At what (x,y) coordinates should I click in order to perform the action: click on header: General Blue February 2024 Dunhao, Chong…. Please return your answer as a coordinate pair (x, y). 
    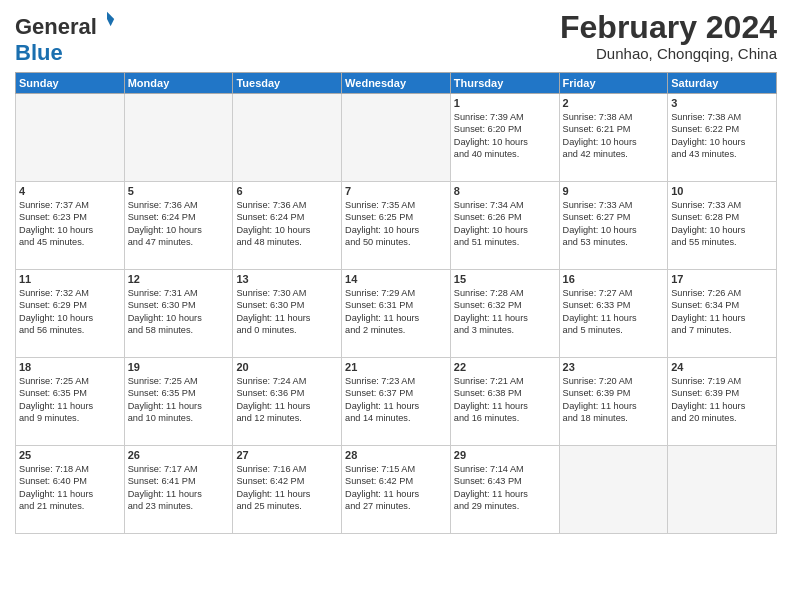
    Looking at the image, I should click on (396, 38).